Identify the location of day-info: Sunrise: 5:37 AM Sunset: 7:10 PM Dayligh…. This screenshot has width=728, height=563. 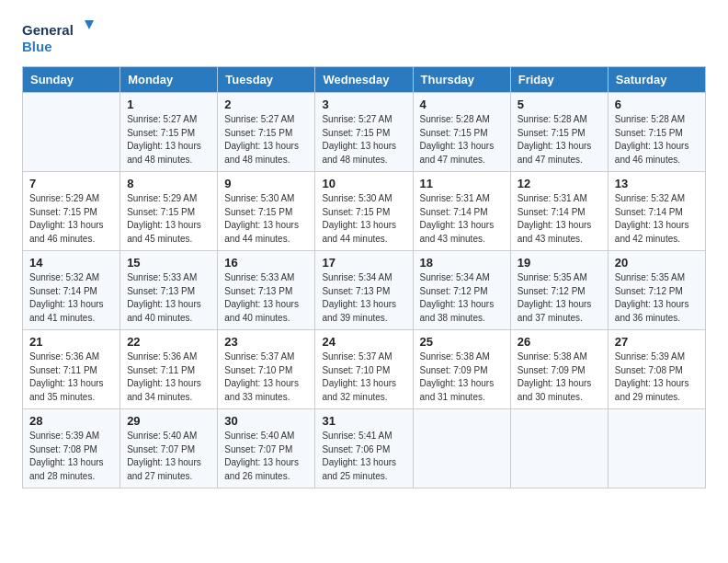
(364, 377).